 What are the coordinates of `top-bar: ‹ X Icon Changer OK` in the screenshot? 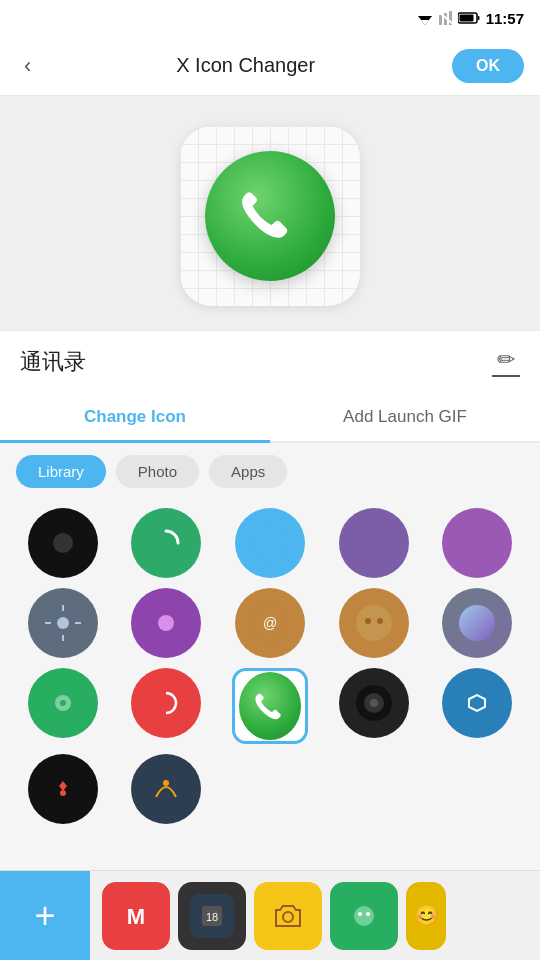 It's located at (270, 66).